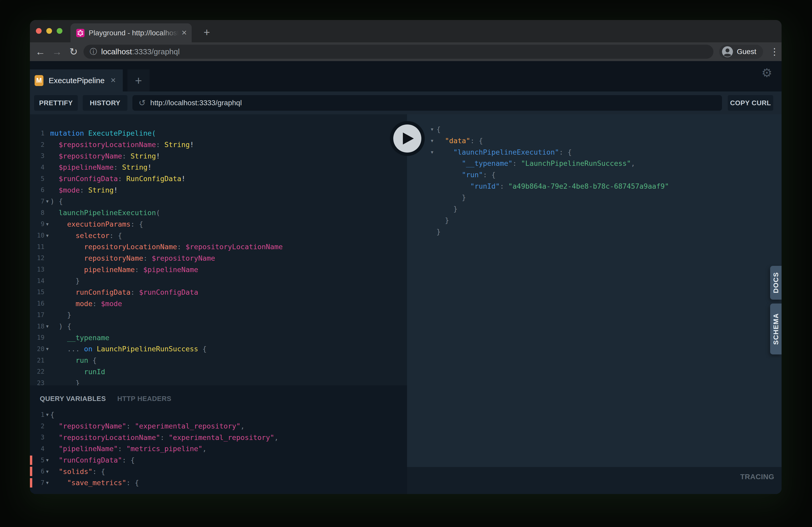  What do you see at coordinates (776, 329) in the screenshot?
I see `schema-side-tab: SCHEMA` at bounding box center [776, 329].